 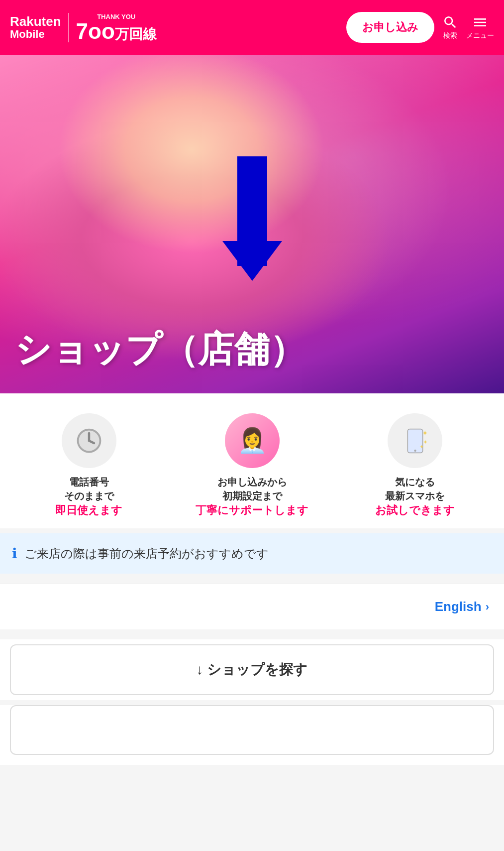 What do you see at coordinates (252, 441) in the screenshot?
I see `support-icon-circle: 👩‍💼` at bounding box center [252, 441].